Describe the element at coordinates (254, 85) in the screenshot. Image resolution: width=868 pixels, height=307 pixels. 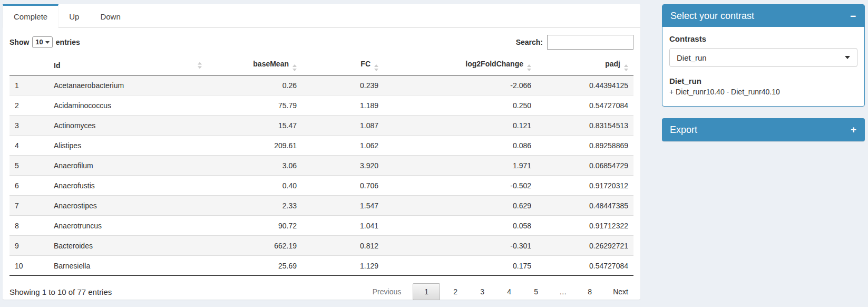
I see `basemean-cell: 0.26` at that location.